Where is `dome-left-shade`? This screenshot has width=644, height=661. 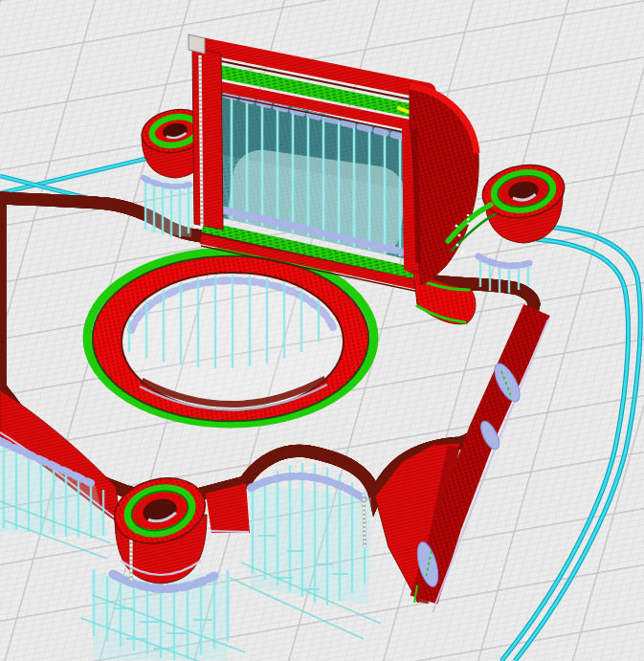 dome-left-shade is located at coordinates (416, 196).